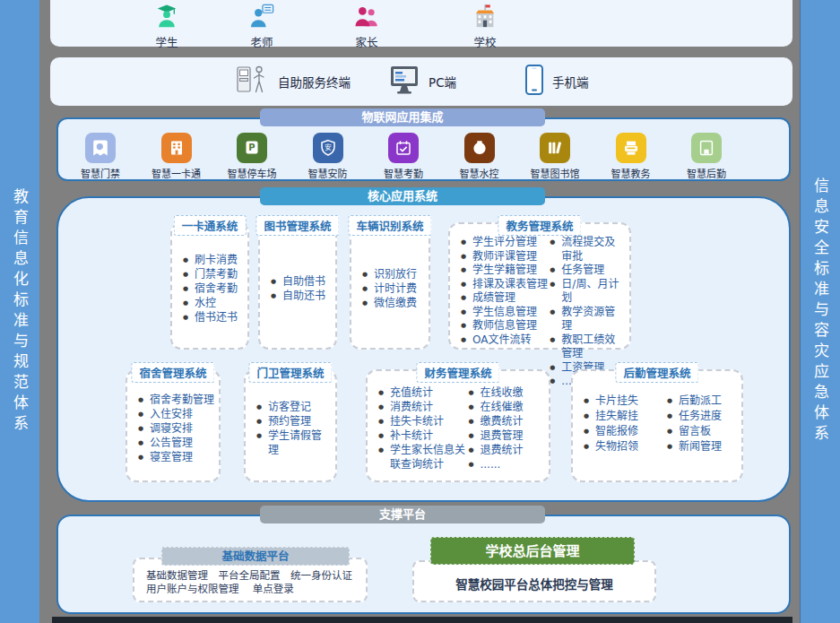 The image size is (840, 623). What do you see at coordinates (631, 173) in the screenshot?
I see `iot-tile-label: 智慧教务` at bounding box center [631, 173].